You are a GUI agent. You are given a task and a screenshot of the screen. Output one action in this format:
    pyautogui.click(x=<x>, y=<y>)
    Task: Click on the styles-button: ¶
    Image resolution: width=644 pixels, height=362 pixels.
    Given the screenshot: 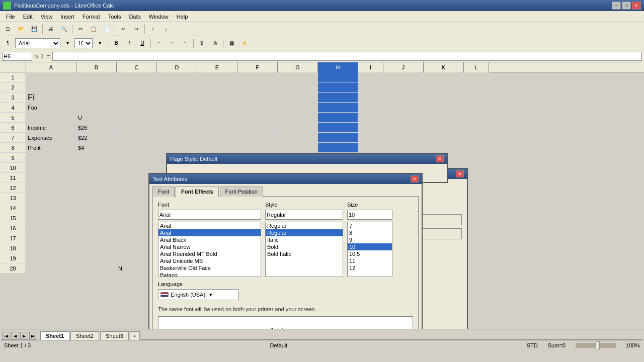 What is the action you would take?
    pyautogui.click(x=8, y=43)
    